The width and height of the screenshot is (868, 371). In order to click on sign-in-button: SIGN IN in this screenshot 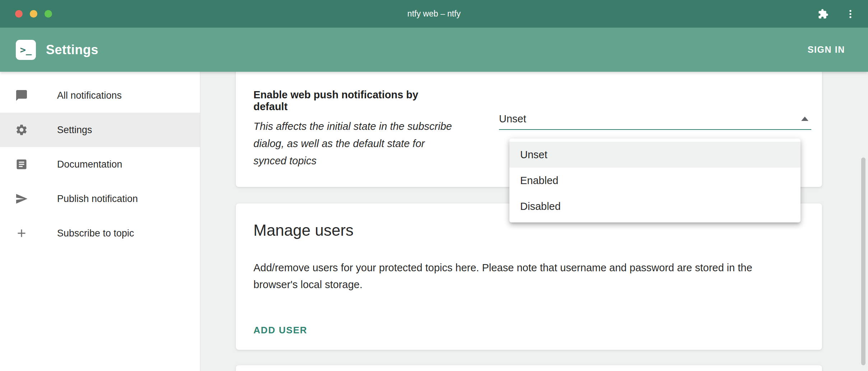, I will do `click(826, 50)`.